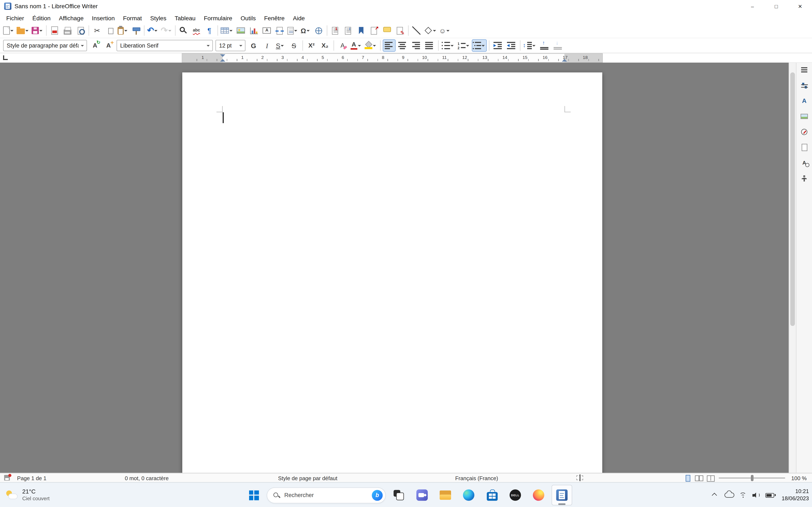 Image resolution: width=812 pixels, height=507 pixels. I want to click on menu-fichier: Fichier, so click(15, 18).